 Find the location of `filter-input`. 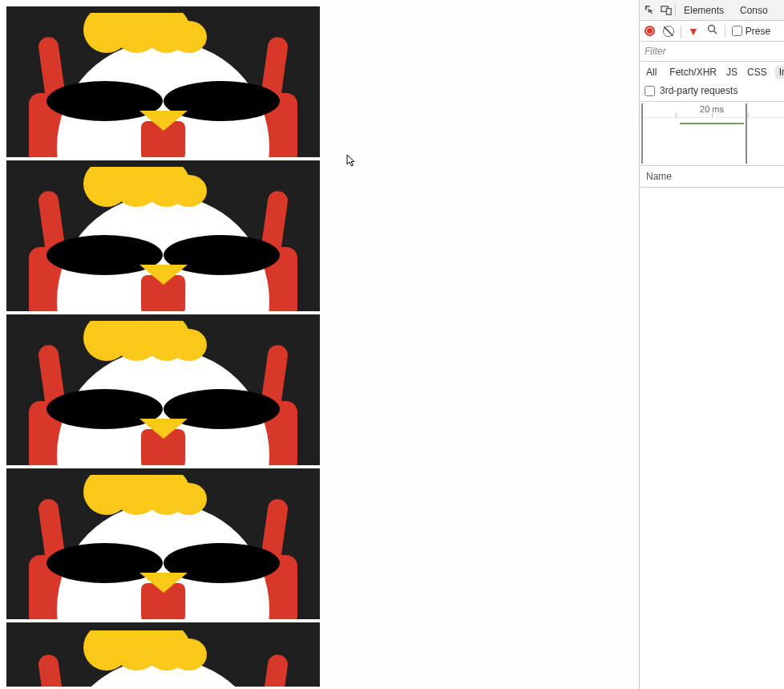

filter-input is located at coordinates (712, 51).